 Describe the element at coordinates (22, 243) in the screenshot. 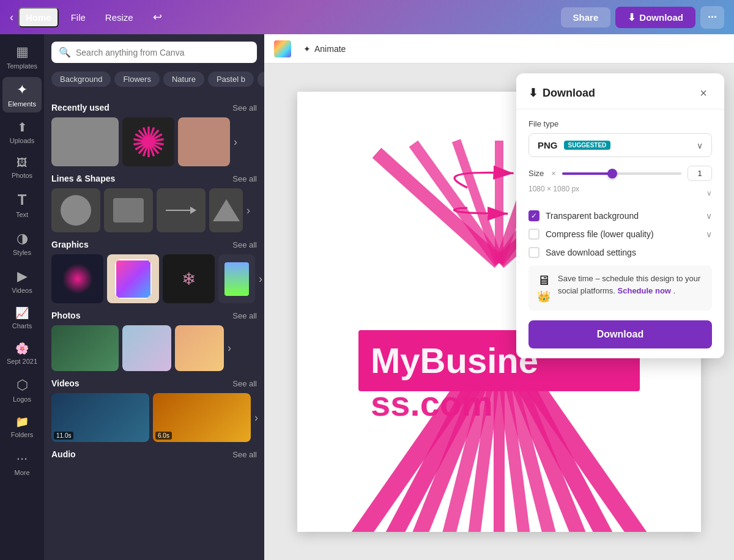

I see `sidebar-item-styles: ◑ Styles` at that location.